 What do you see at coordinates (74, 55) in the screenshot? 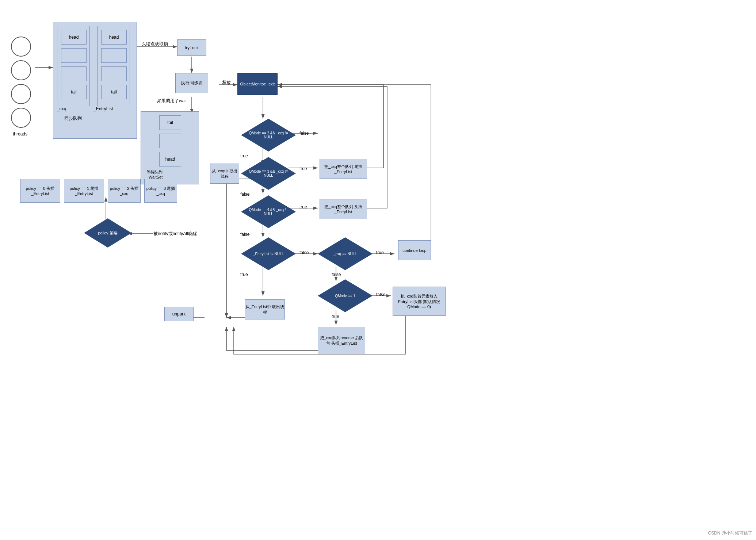
I see `cxq-cell1` at bounding box center [74, 55].